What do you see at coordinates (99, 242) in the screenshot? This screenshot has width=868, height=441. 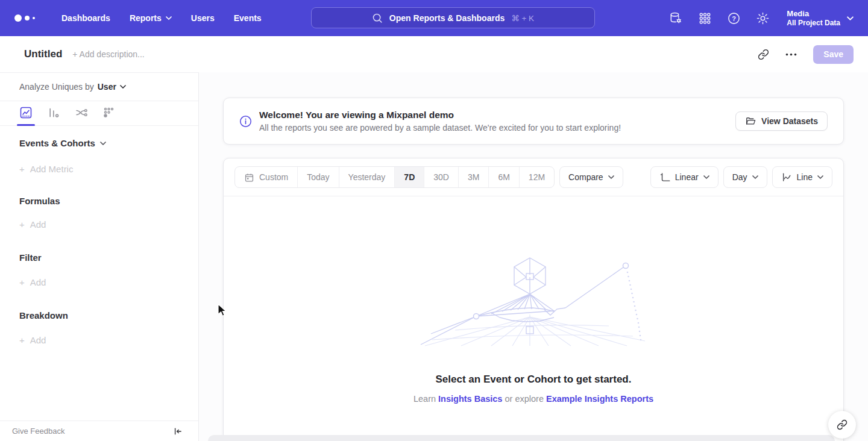 I see `query-sections: Events & Cohorts + Add Metric Formulas +…` at bounding box center [99, 242].